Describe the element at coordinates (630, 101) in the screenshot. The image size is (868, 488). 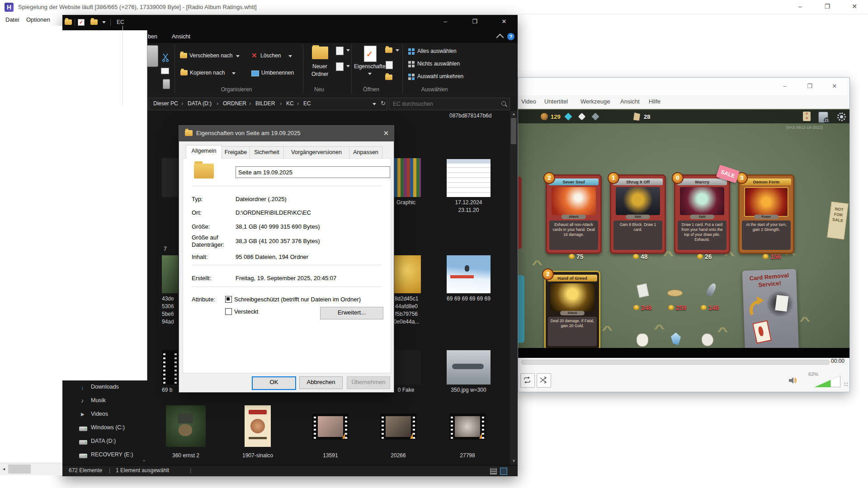
I see `vlc-menu-ansicht: Ansicht` at that location.